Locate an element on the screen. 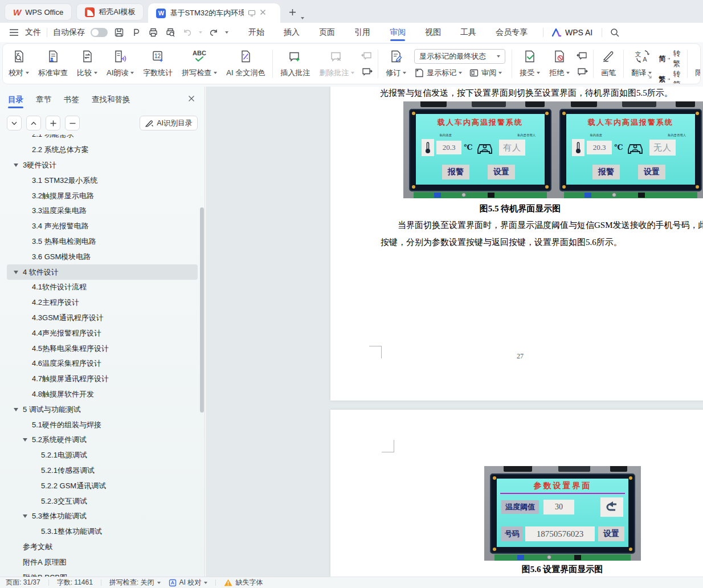  standard-review-button: 标准审查 is located at coordinates (53, 64).